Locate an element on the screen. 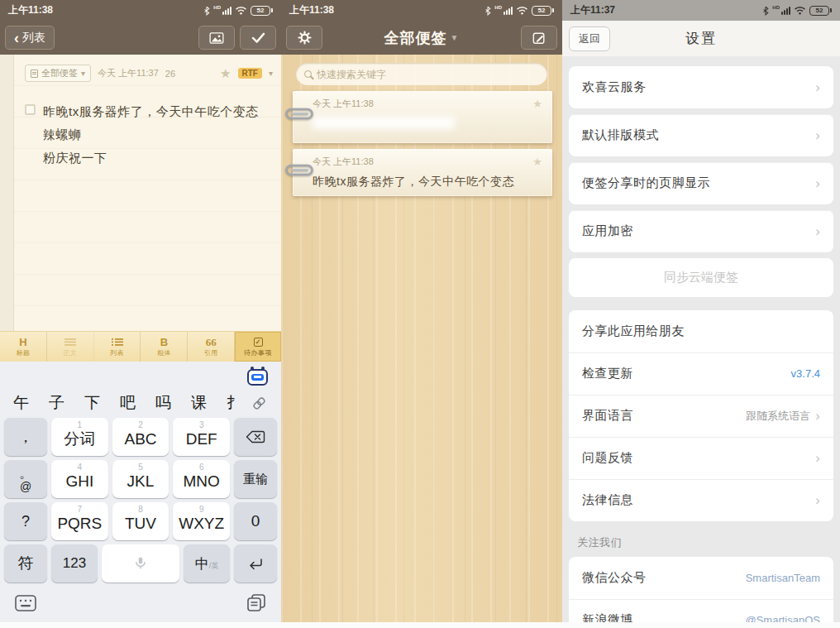  settings-row-feedback: 问题反馈 › is located at coordinates (701, 458).